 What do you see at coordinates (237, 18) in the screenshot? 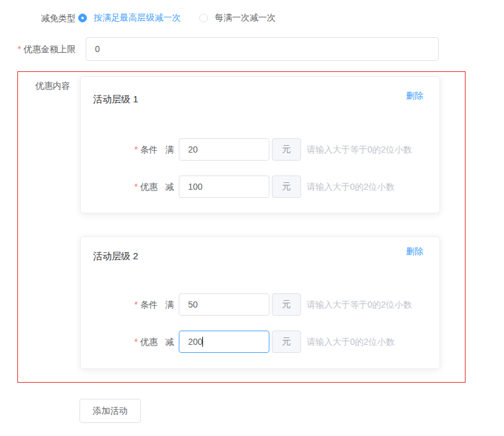
I see `radio-option-every-time: 每满一次减一次` at bounding box center [237, 18].